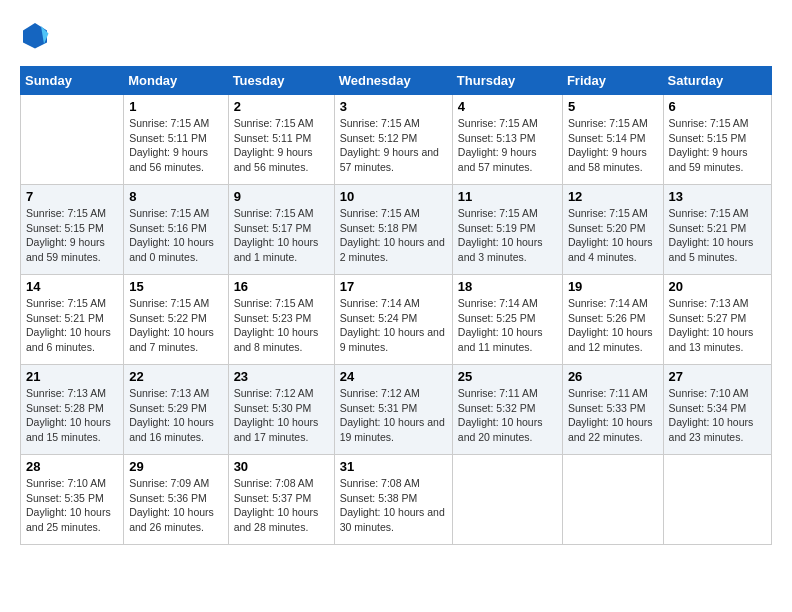  I want to click on header-day-tuesday: Tuesday, so click(281, 81).